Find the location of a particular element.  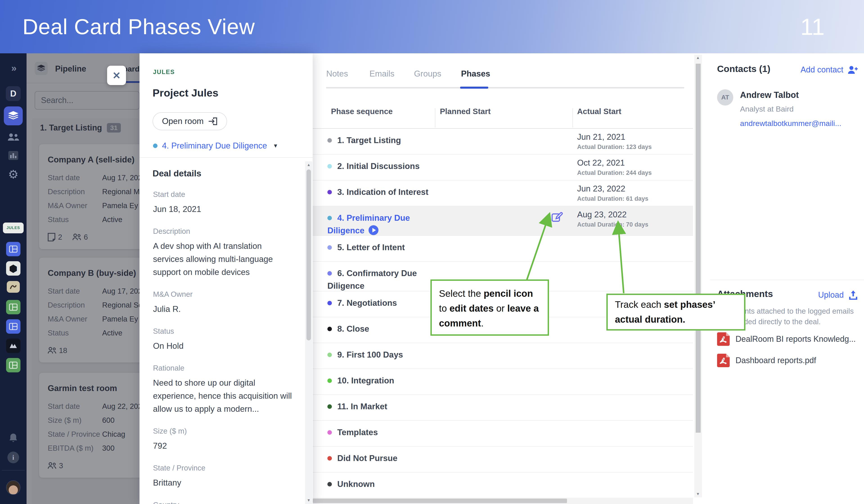

tab-phases: Phases is located at coordinates (476, 74).